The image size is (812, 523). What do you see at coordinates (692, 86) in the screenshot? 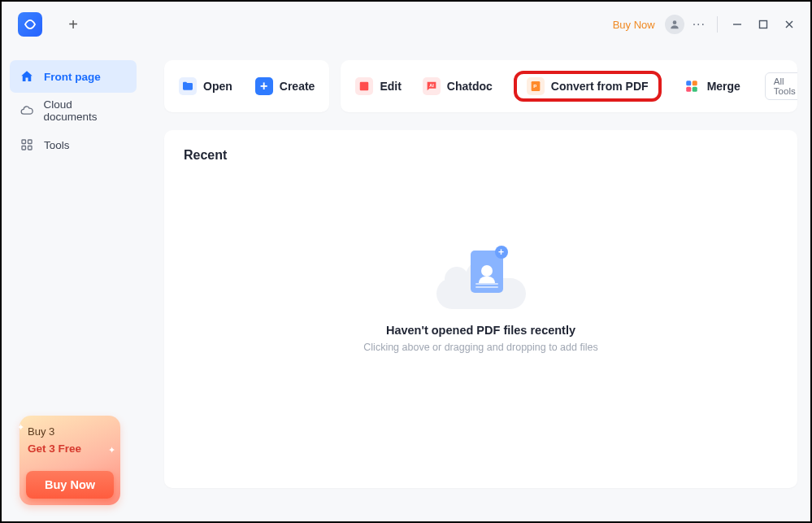
I see `merge-icon` at bounding box center [692, 86].